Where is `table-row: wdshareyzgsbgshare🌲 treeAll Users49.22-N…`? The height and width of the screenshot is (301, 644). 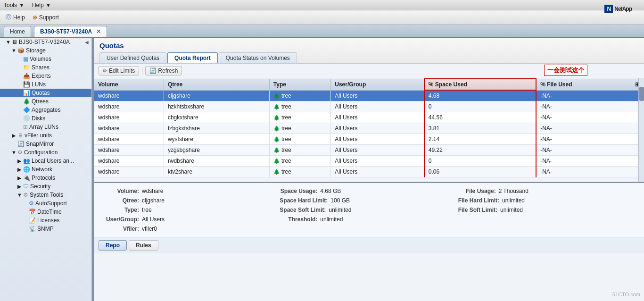 table-row: wdshareyzgsbgshare🌲 treeAll Users49.22-N… is located at coordinates (369, 150).